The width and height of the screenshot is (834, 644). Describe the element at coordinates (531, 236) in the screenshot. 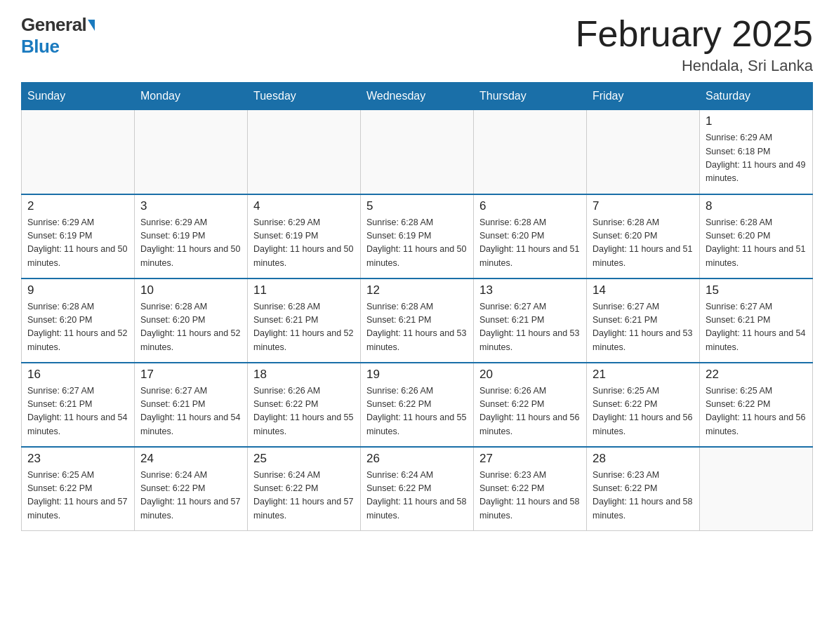

I see `calendar-cell: 6Sunrise: 6:28 AM Sunset: 6:20 PM Daylig…` at that location.